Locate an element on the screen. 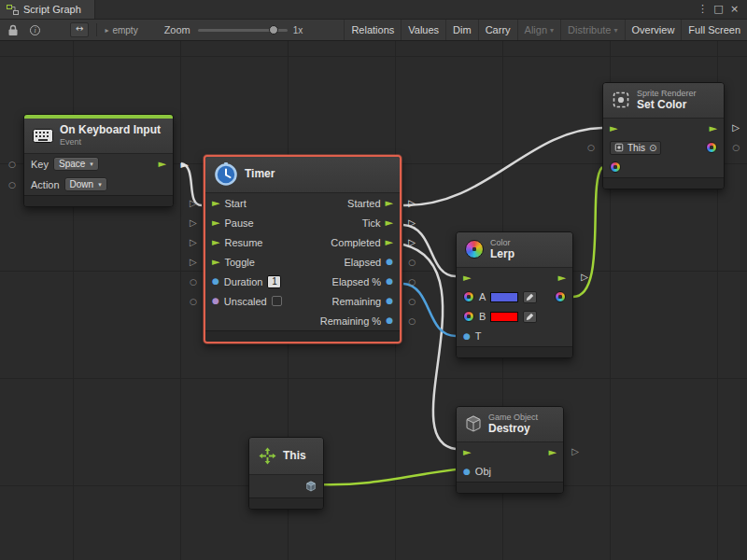  color-lerp-node: Color Lerp A B T is located at coordinates (514, 295).